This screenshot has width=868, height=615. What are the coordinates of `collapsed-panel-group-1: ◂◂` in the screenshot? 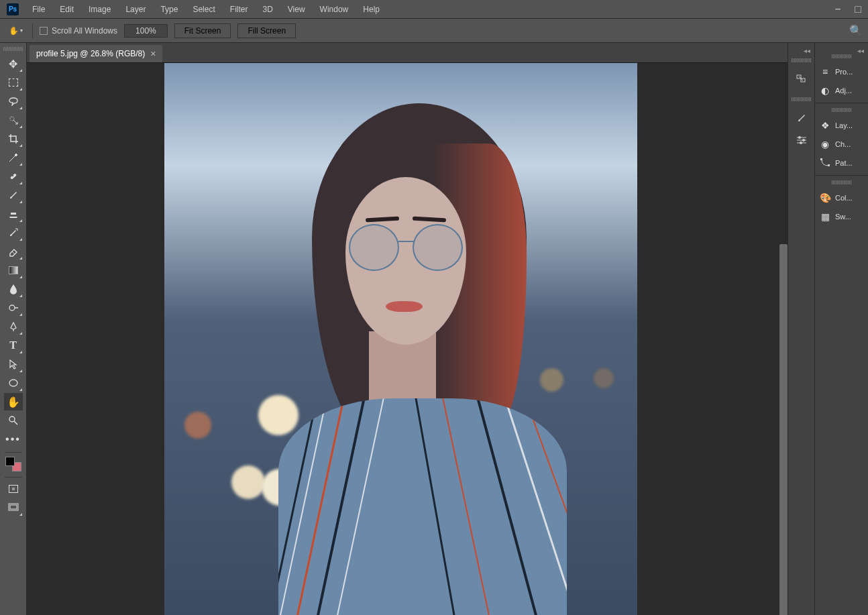 It's located at (801, 329).